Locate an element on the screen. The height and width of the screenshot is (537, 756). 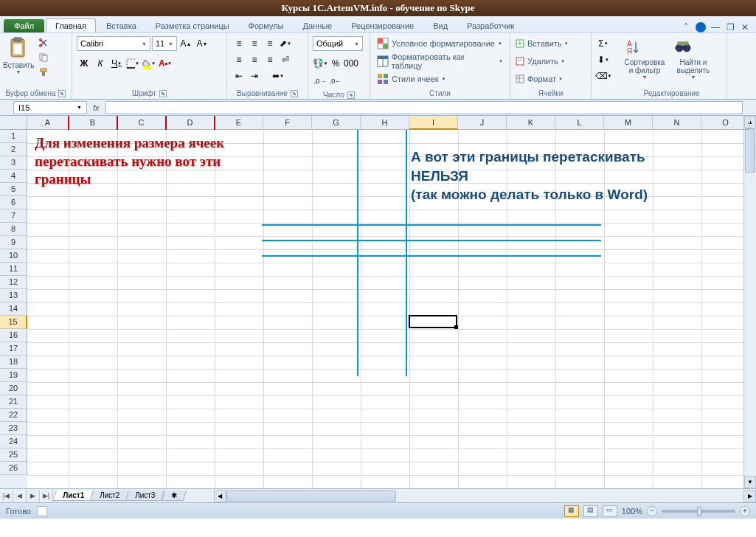
align-middle-button: ≡ is located at coordinates (254, 44).